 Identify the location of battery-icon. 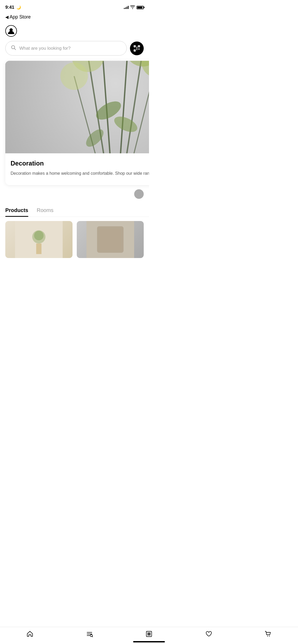
(140, 7).